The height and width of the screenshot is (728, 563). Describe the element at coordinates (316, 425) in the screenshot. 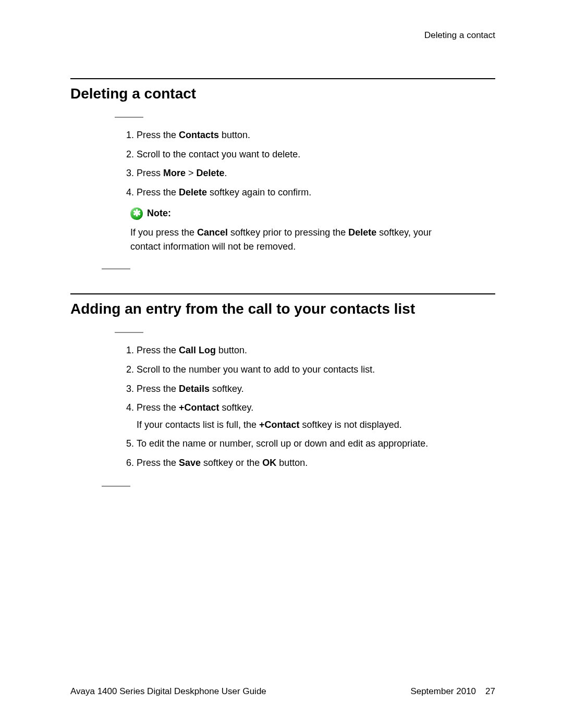

I see `step-subtext: If your contacts list is full, the +Cont…` at that location.